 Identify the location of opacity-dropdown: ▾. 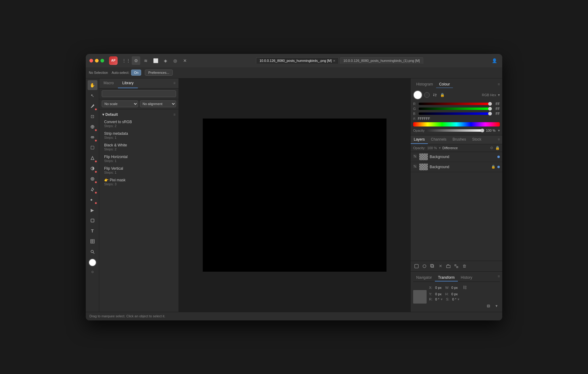
(499, 130).